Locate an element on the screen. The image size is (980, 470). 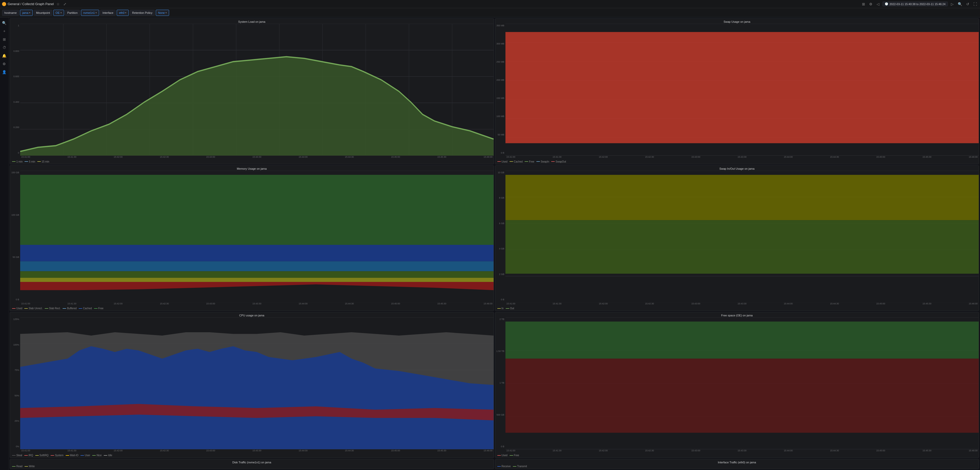
topbar: General / Collectd Graph Panel ☆ ⤢ ⊞ ⚙ ◁… is located at coordinates (490, 4).